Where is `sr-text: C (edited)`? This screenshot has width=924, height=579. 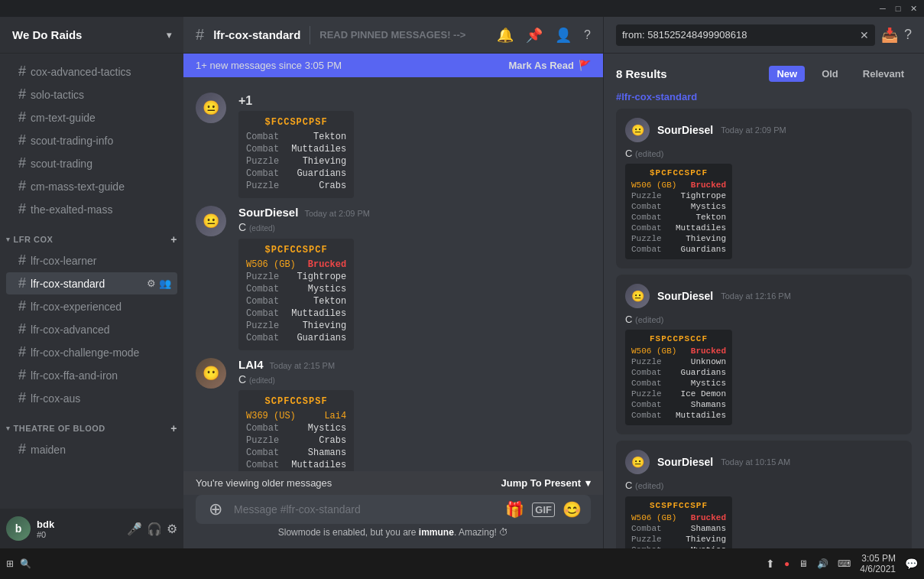
sr-text: C (edited) is located at coordinates (764, 320).